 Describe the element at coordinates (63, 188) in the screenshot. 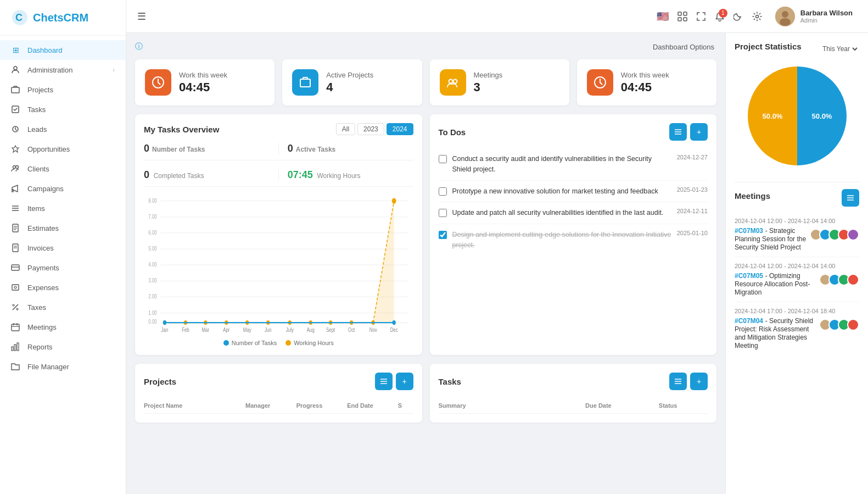

I see `sidebar-item-campaigns: Campaigns` at that location.